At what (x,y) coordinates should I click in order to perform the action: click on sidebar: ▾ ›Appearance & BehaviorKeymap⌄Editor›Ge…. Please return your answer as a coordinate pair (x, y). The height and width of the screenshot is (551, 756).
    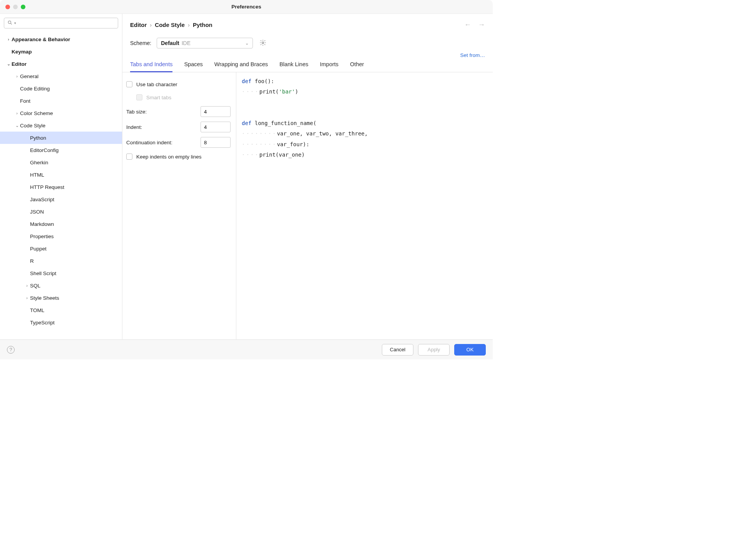
    Looking at the image, I should click on (61, 177).